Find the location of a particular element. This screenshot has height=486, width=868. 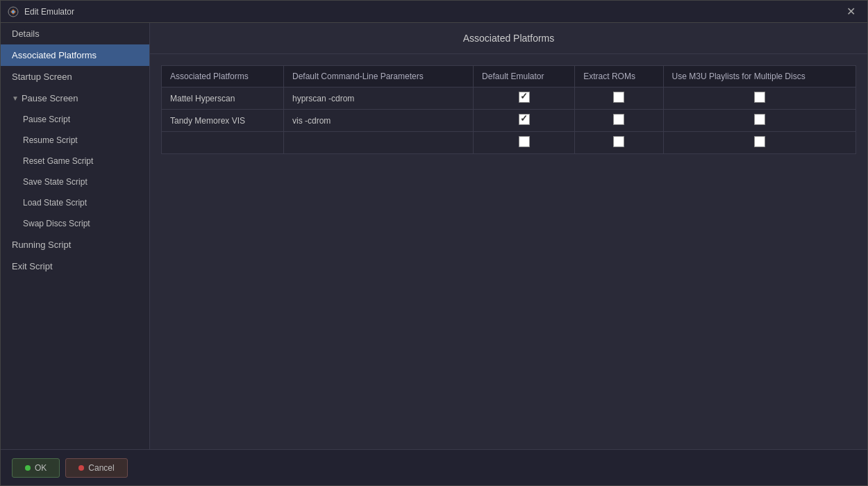

table-row: Mattel Hyperscan hyprscan -cdrom is located at coordinates (509, 99).